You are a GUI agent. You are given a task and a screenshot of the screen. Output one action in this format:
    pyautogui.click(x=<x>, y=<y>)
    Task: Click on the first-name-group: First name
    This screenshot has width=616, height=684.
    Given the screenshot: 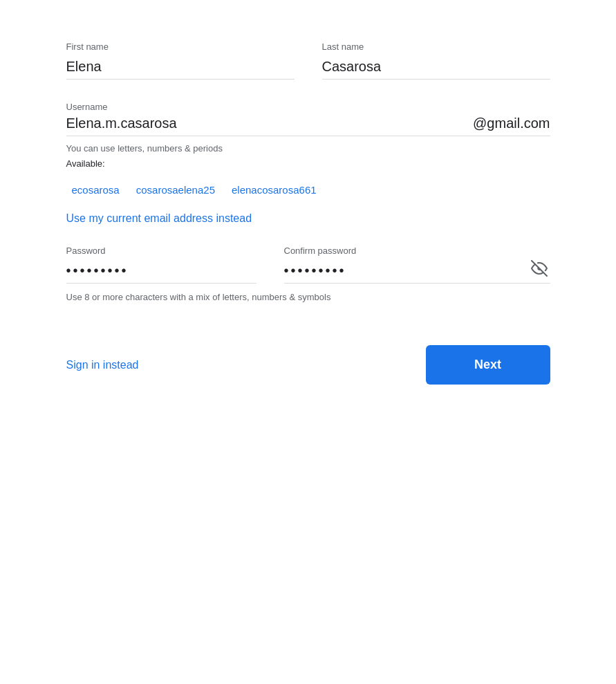 What is the action you would take?
    pyautogui.click(x=180, y=61)
    